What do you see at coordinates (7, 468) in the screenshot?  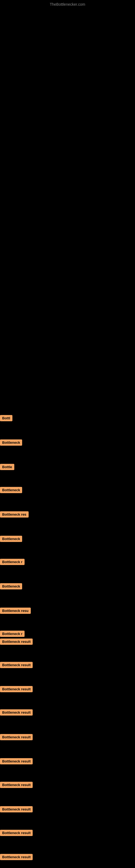 I see `bottleneck-result-item: Bottle` at bounding box center [7, 468].